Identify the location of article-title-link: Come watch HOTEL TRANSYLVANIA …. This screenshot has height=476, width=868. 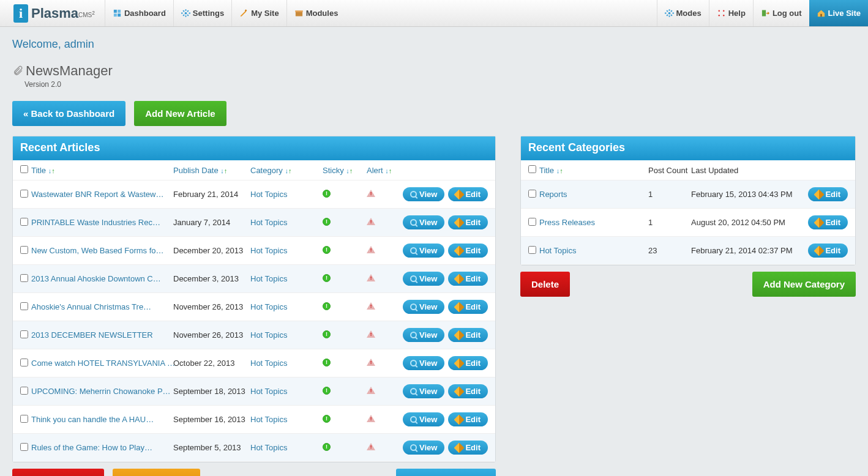
(103, 363).